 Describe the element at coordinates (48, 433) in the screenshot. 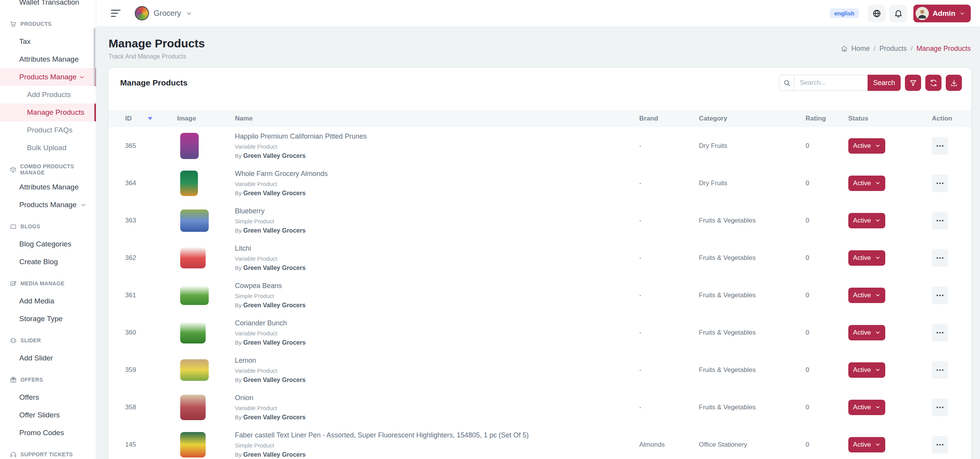

I see `sidebar-item-promo-codes: Promo Codes` at that location.